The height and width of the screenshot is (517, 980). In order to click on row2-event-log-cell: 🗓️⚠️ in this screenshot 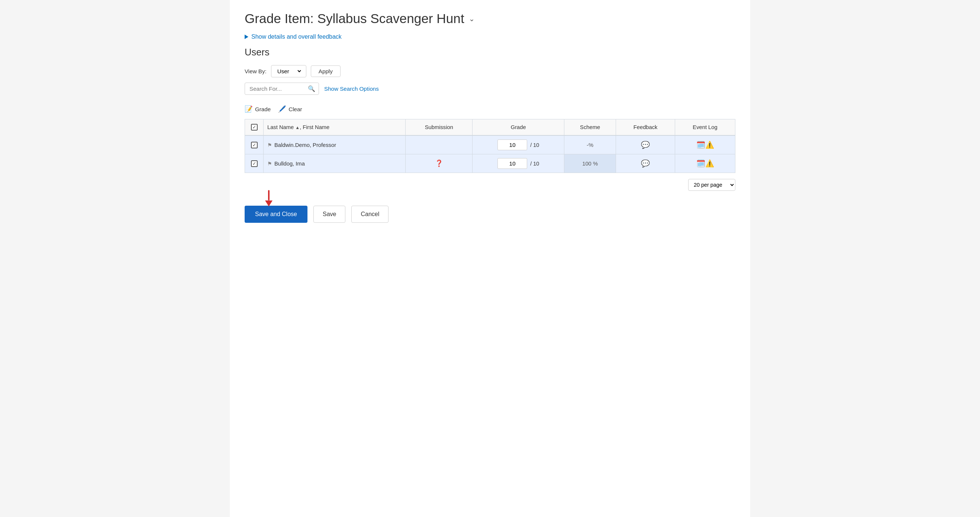, I will do `click(705, 164)`.